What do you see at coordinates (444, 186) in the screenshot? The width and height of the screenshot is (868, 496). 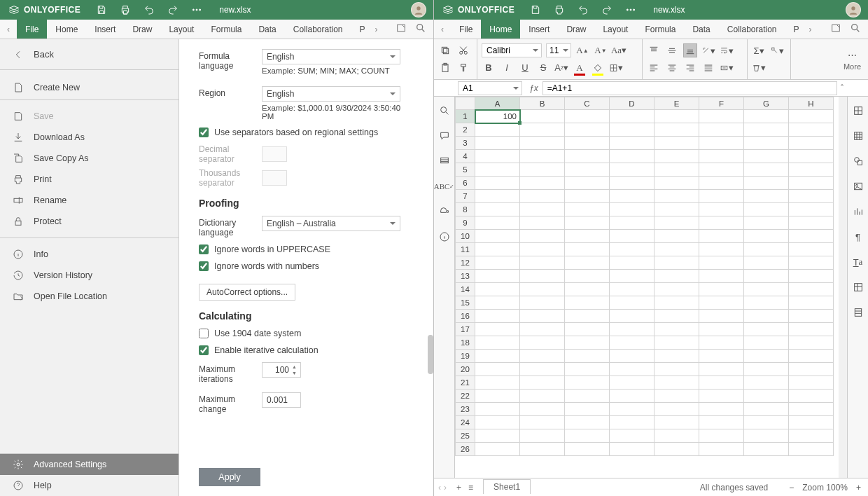 I see `spellcheck-icon: ABC✓` at bounding box center [444, 186].